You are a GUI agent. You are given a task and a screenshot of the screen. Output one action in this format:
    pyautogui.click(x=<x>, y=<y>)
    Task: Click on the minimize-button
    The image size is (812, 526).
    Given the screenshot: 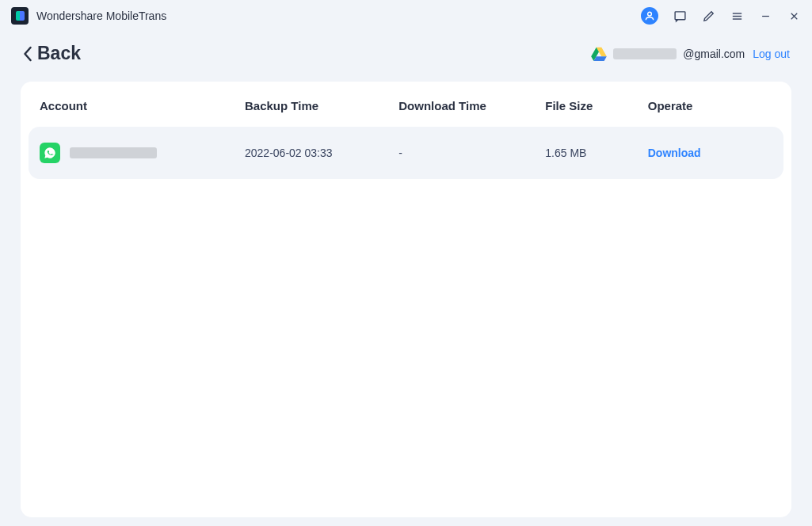 What is the action you would take?
    pyautogui.click(x=765, y=16)
    